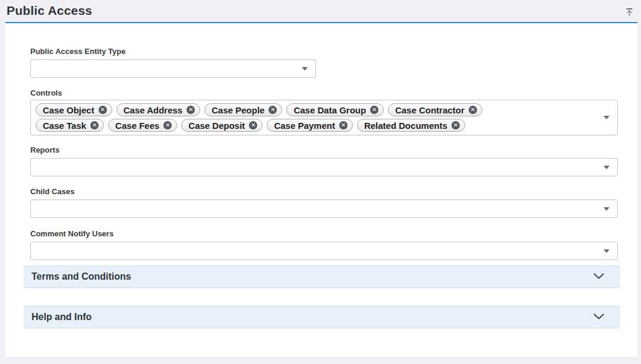 The image size is (641, 364). What do you see at coordinates (64, 126) in the screenshot?
I see `control-tag-label: Case Task` at bounding box center [64, 126].